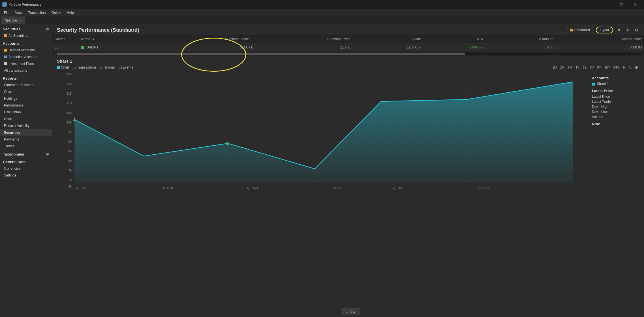 The height and width of the screenshot is (317, 644). Describe the element at coordinates (26, 146) in the screenshot. I see `sidebar-item-trades: Trades` at that location.